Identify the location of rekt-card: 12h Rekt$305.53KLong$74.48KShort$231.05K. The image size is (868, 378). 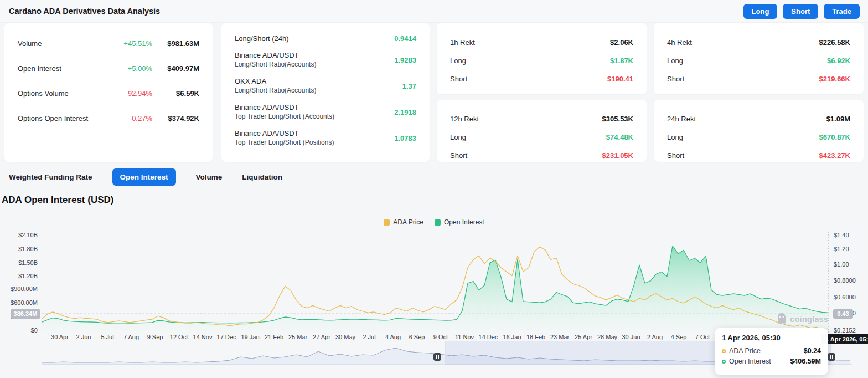
(541, 131).